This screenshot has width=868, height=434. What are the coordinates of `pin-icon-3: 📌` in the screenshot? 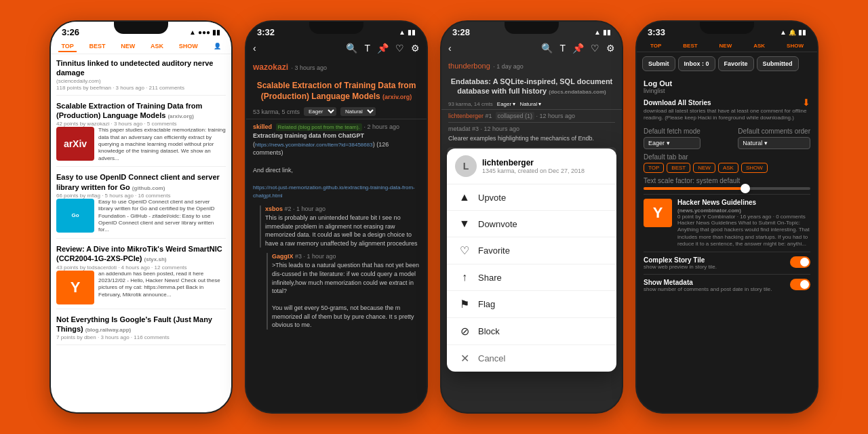 It's located at (578, 48).